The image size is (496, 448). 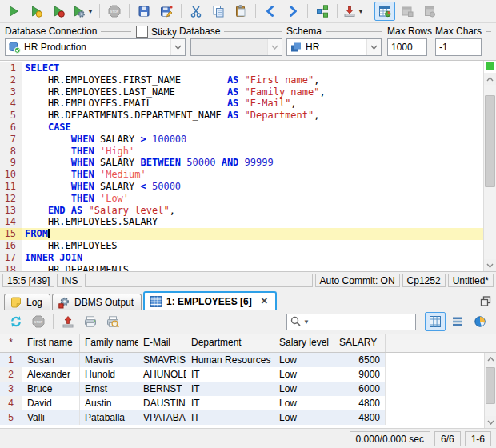 What do you see at coordinates (360, 360) in the screenshot?
I see `table-cell: 6500` at bounding box center [360, 360].